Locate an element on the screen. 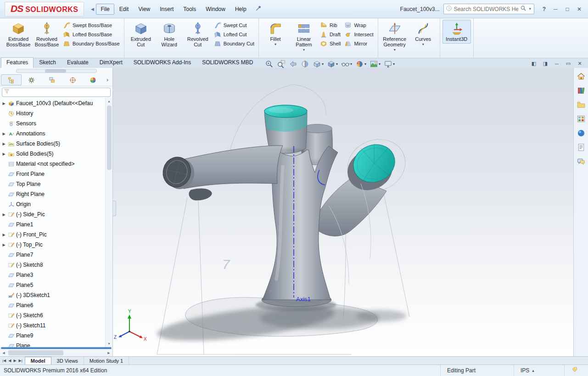 The height and width of the screenshot is (376, 588). doctab-3d-views: 3D Views is located at coordinates (68, 361).